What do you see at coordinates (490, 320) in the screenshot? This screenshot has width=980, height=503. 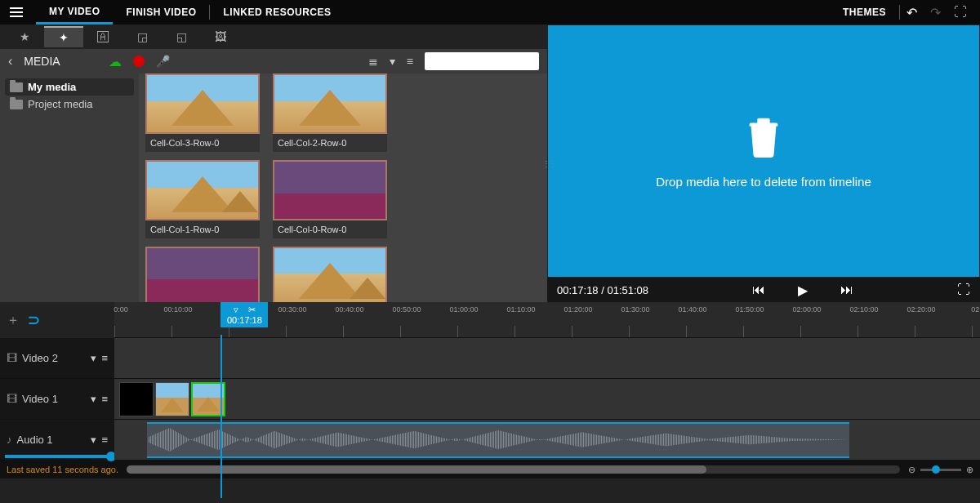 I see `time-ruler: ＋ ⊃ 0:0000:10:0000:20:0000:30:0000:40:00…` at bounding box center [490, 320].